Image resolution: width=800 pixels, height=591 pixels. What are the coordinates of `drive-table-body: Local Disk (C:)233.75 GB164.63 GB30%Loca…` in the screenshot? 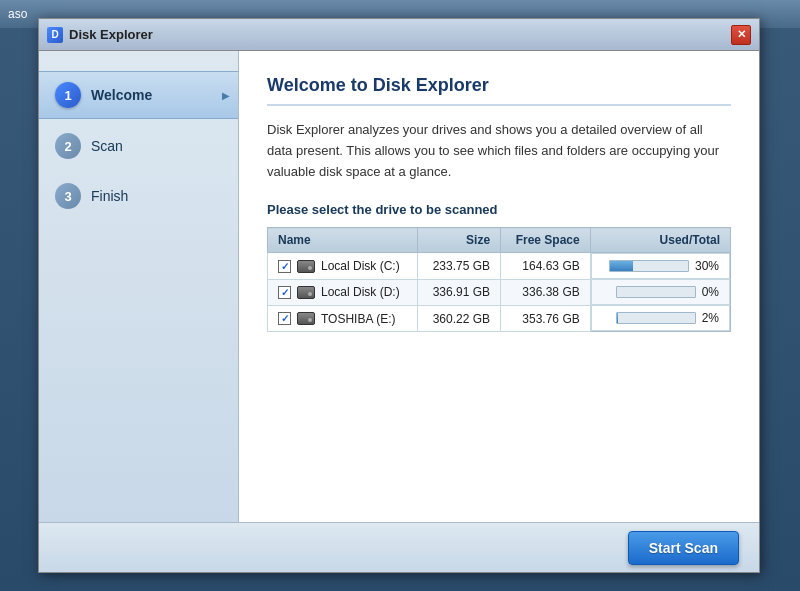 It's located at (500, 292).